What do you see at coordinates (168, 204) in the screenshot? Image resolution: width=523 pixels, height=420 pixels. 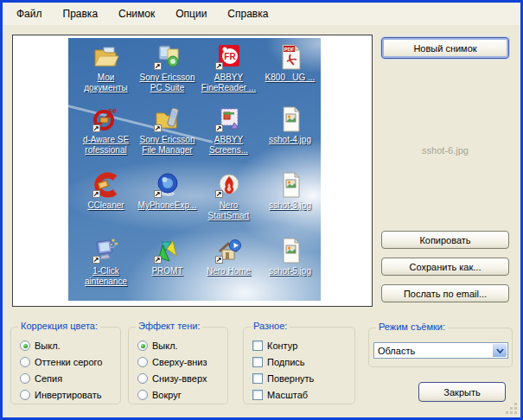 I see `desktop-icon-myphoneexplorer: ↗ MyPhoneExp...` at bounding box center [168, 204].